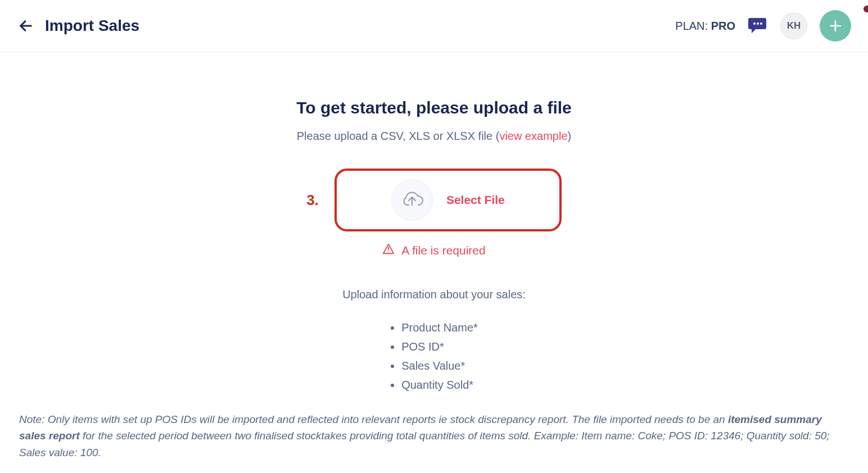 Image resolution: width=868 pixels, height=473 pixels. Describe the element at coordinates (705, 26) in the screenshot. I see `plan-badge: PLAN: PRO` at that location.